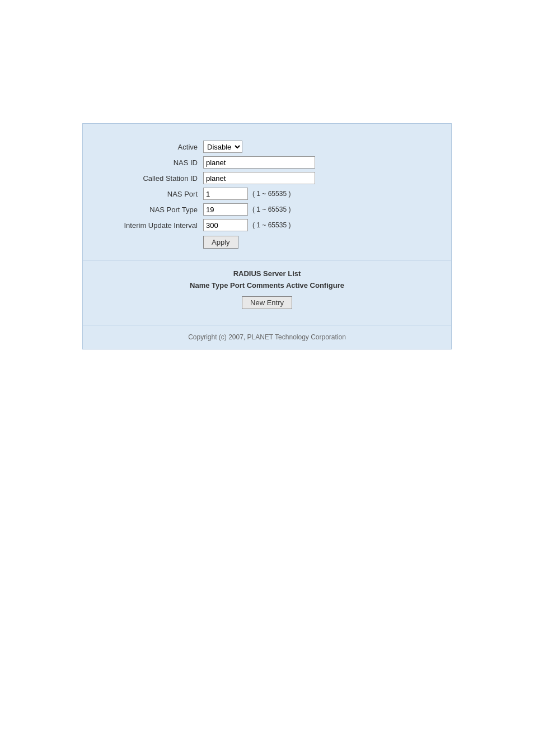 The image size is (534, 756). Describe the element at coordinates (267, 337) in the screenshot. I see `copyright-text: Copyright (c) 2007, PLANET Technology Co…` at that location.